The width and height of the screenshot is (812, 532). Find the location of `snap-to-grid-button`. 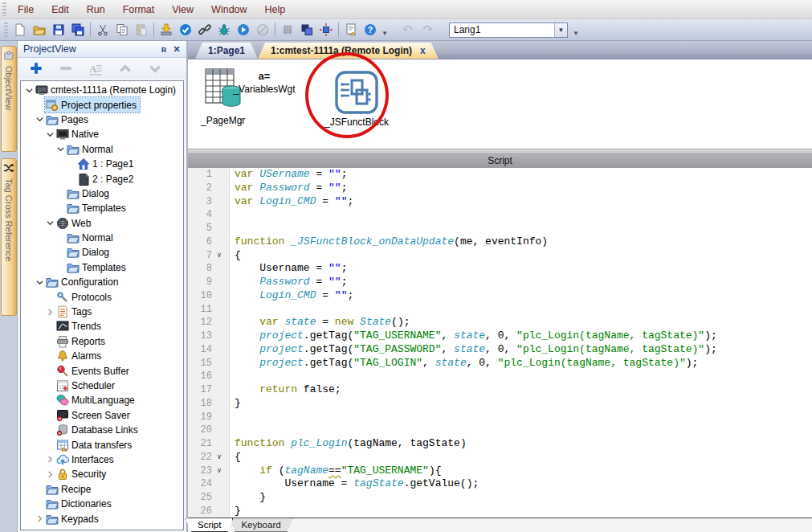

snap-to-grid-button is located at coordinates (326, 30).